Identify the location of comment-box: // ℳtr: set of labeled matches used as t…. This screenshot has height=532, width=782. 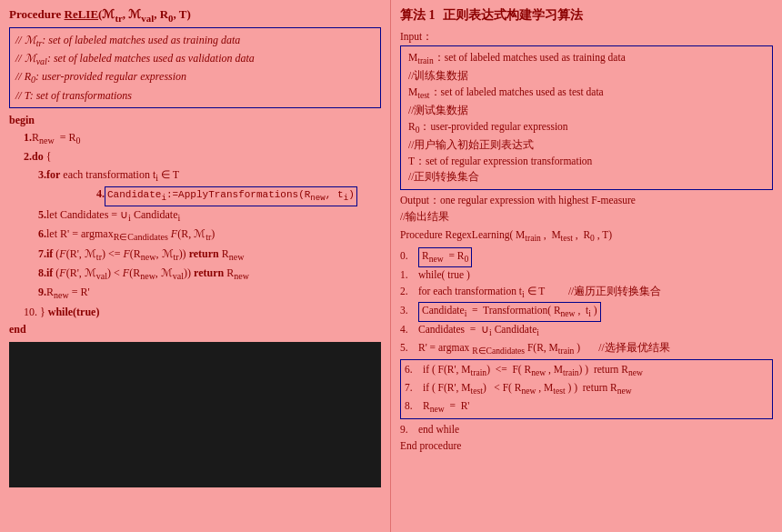
(195, 67).